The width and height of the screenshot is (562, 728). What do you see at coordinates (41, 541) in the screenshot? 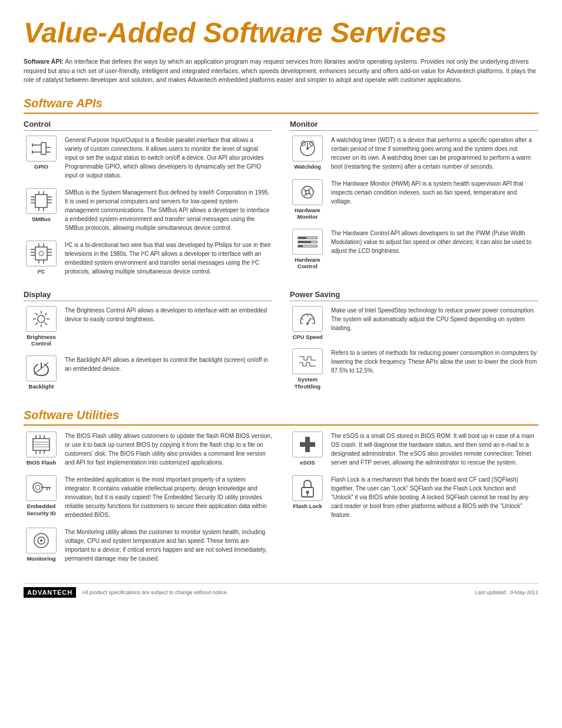
I see `monitoring-icon` at bounding box center [41, 541].